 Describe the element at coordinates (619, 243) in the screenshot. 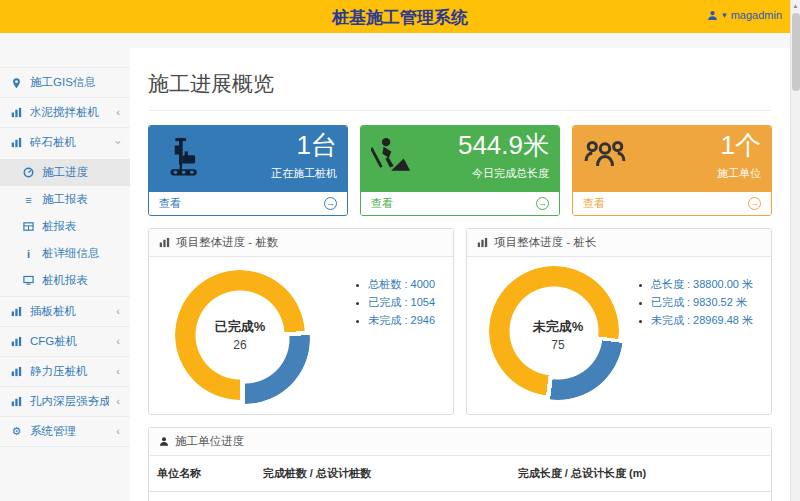

I see `panel-heading: 项目整体进度 - 桩长` at that location.